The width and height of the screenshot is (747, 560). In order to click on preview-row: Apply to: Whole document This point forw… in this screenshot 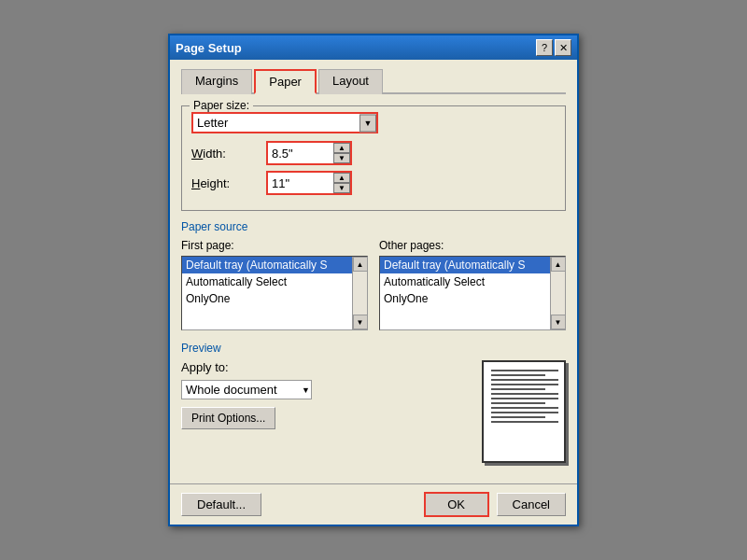, I will do `click(374, 412)`.